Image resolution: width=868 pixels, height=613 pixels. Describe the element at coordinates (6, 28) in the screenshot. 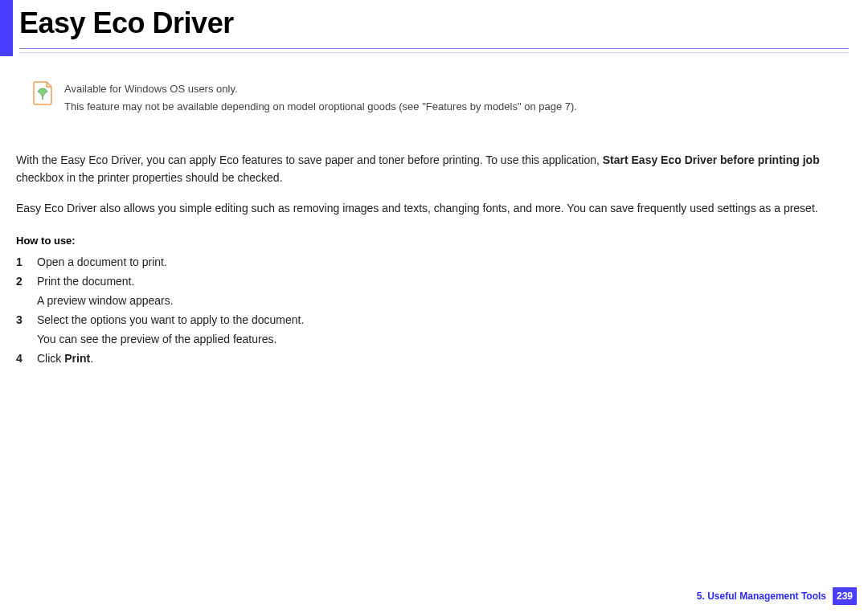

I see `header-accent-bar` at that location.